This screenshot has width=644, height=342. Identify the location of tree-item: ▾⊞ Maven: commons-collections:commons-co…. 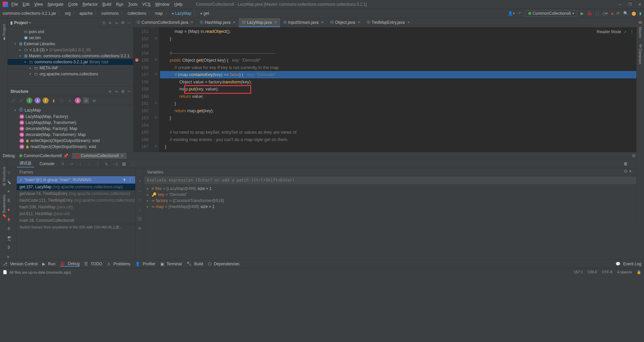
(70, 56).